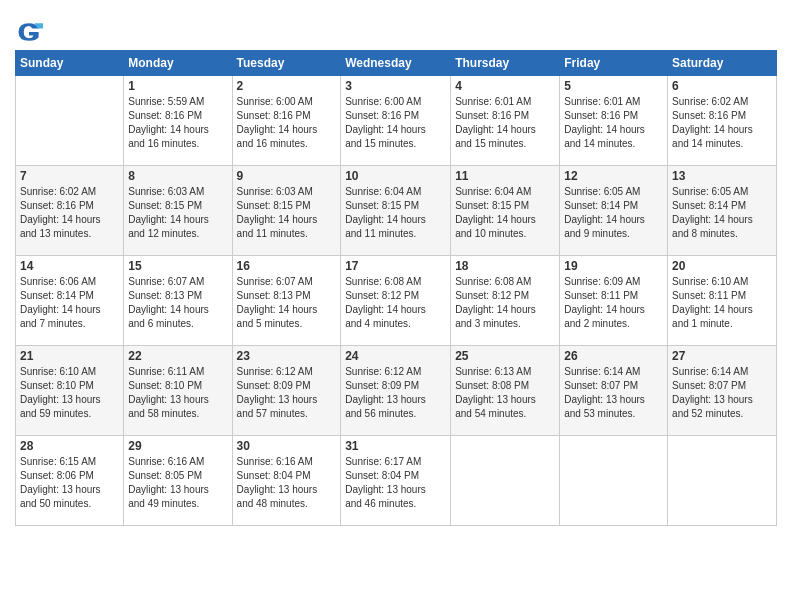  What do you see at coordinates (286, 391) in the screenshot?
I see `calendar-cell: 23Sunrise: 6:12 AM Sunset: 8:09 PM Dayli…` at bounding box center [286, 391].